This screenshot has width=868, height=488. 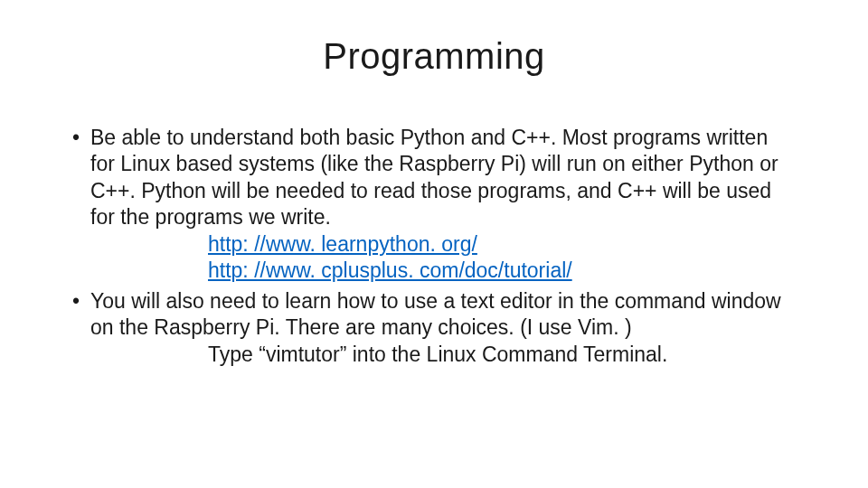 I want to click on learnpython-link: http: //www. learnpython. org/, so click(x=343, y=244).